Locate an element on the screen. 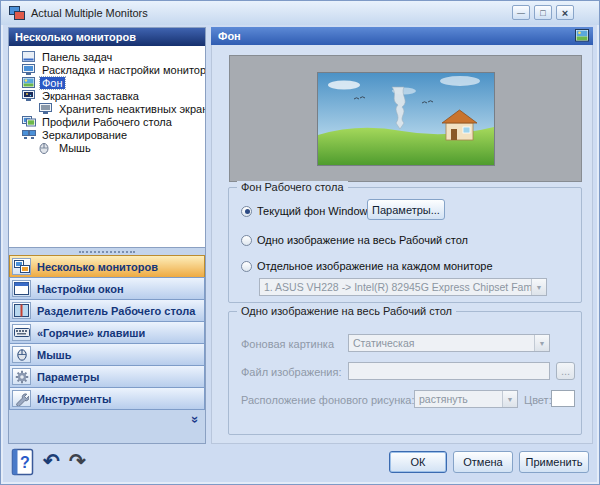 The height and width of the screenshot is (485, 600). settings-tree: Панель задач Раскладка и настройки монит… is located at coordinates (107, 147).